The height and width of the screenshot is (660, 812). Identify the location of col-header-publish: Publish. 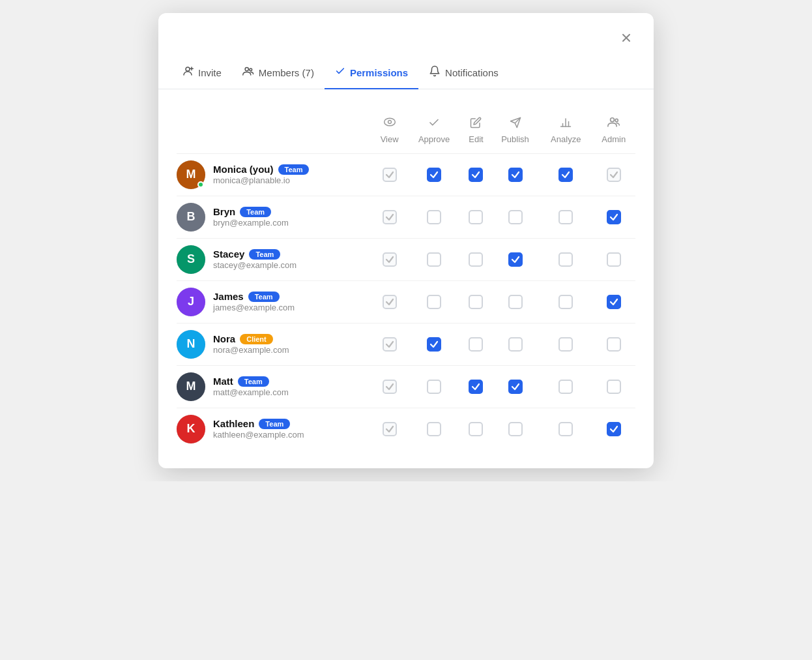
(515, 132).